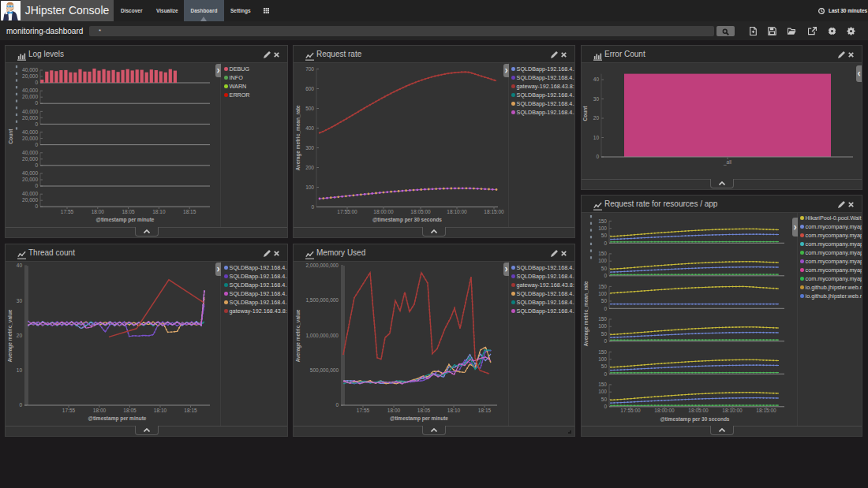 This screenshot has width=868, height=488. What do you see at coordinates (309, 128) in the screenshot?
I see `svg-text: 400` at bounding box center [309, 128].